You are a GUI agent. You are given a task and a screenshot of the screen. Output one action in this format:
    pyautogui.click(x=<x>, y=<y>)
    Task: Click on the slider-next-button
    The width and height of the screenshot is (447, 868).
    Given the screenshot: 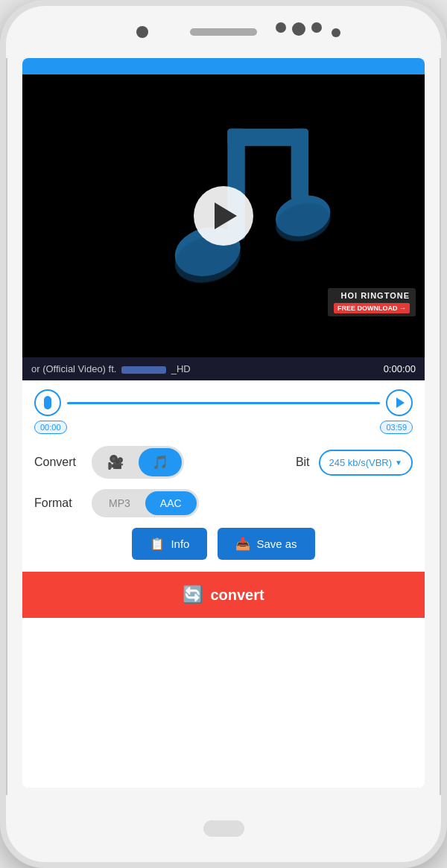 What is the action you would take?
    pyautogui.click(x=399, y=403)
    